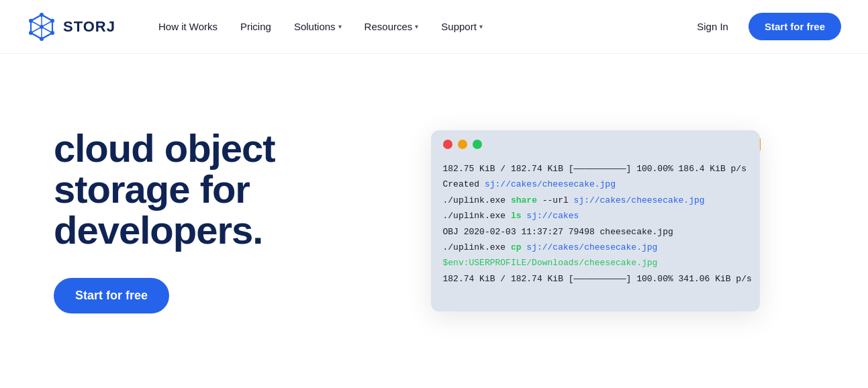 The width and height of the screenshot is (868, 388). I want to click on nav-how-it-works: How it Works, so click(188, 27).